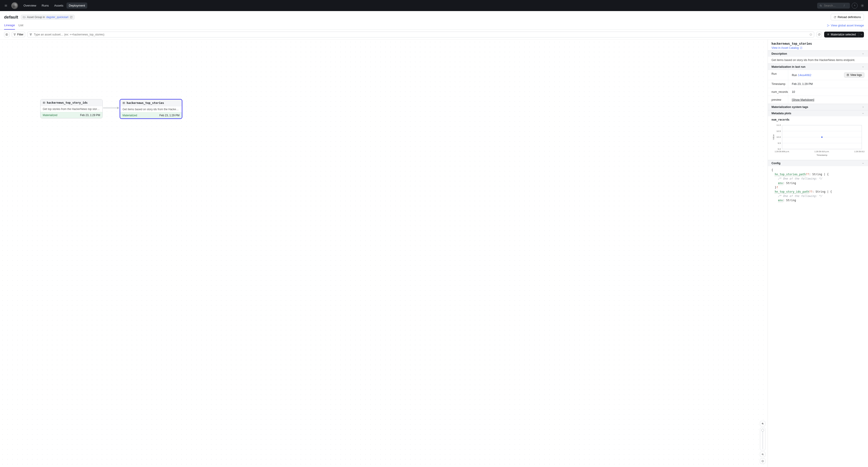 The height and width of the screenshot is (467, 868). What do you see at coordinates (790, 107) in the screenshot?
I see `system-tags-heading: Materialization system tags` at bounding box center [790, 107].